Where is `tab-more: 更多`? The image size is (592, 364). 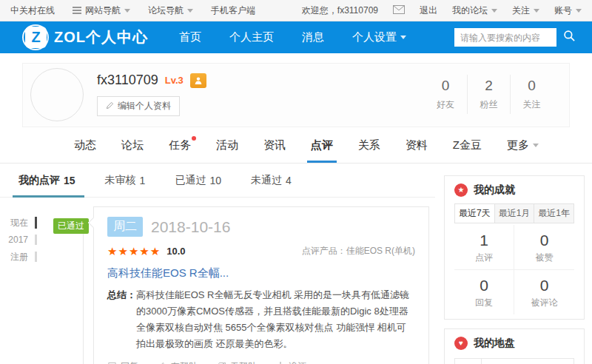
tab-more: 更多 is located at coordinates (522, 145).